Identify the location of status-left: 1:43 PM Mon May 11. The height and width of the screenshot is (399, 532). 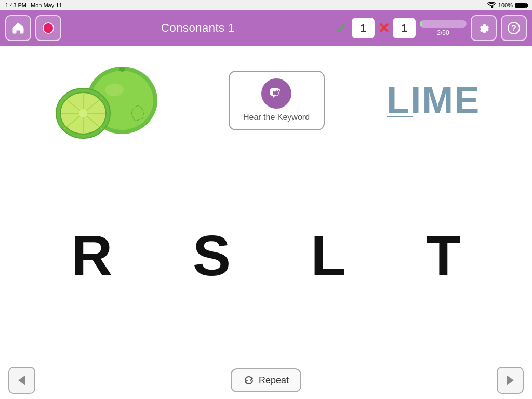
(34, 5).